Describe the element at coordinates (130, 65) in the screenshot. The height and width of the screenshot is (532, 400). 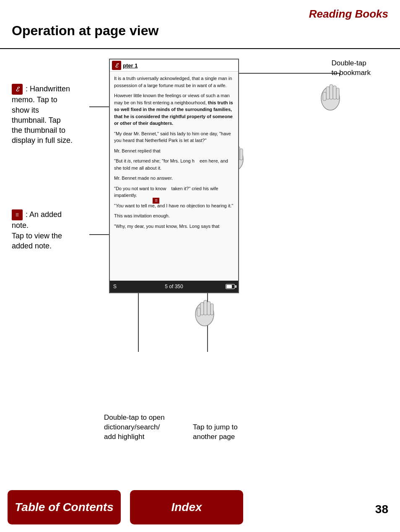
I see `device-chapter: pter 1` at that location.